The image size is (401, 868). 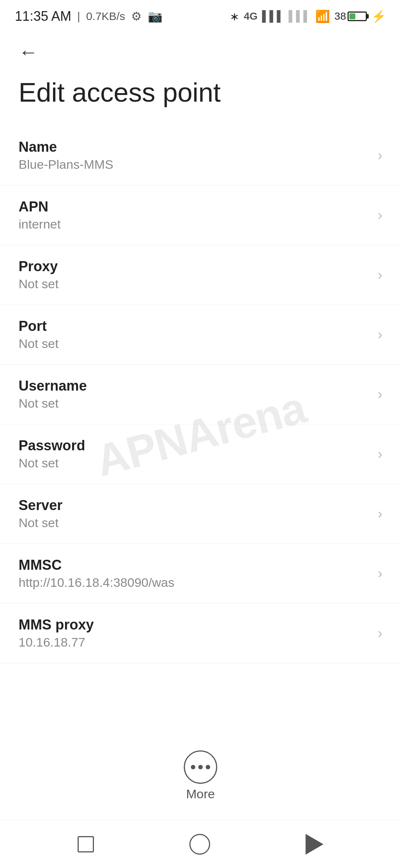 What do you see at coordinates (200, 573) in the screenshot?
I see `settings-item-mmsc: MMSC http://10.16.18.4:38090/was ›` at bounding box center [200, 573].